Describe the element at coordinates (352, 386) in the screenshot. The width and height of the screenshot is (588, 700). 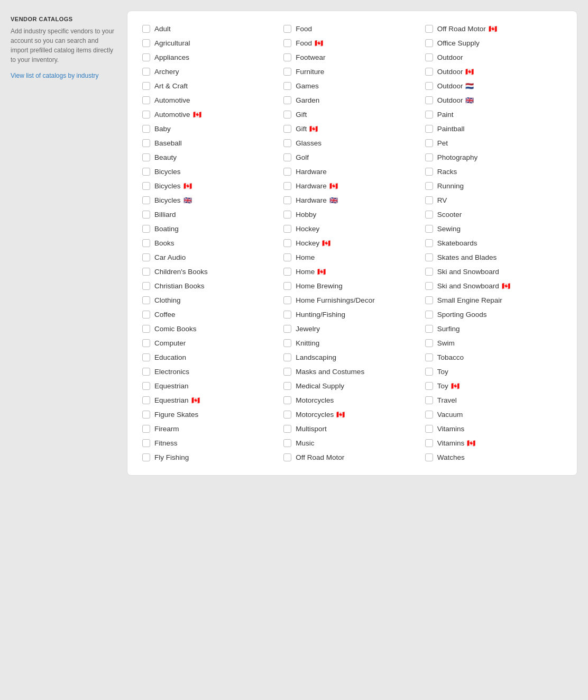
I see `catalog-item: Medical Supply` at that location.